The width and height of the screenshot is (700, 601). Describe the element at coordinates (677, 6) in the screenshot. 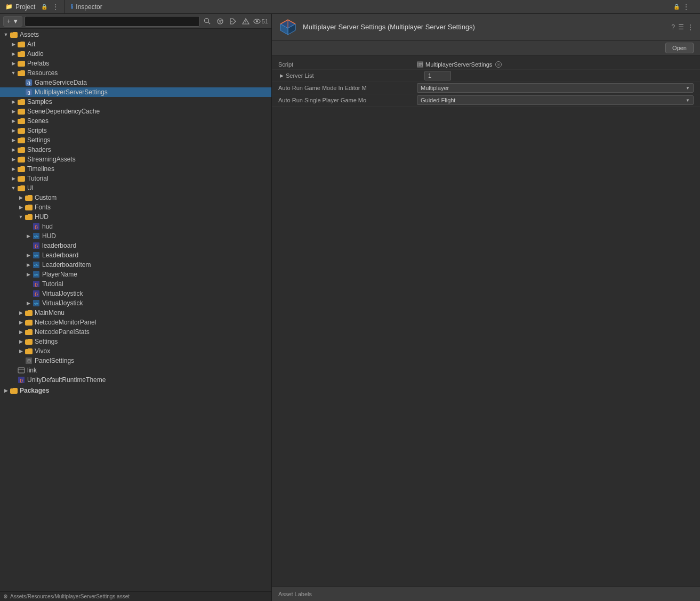

I see `lock-inspector-icon: 🔒` at that location.